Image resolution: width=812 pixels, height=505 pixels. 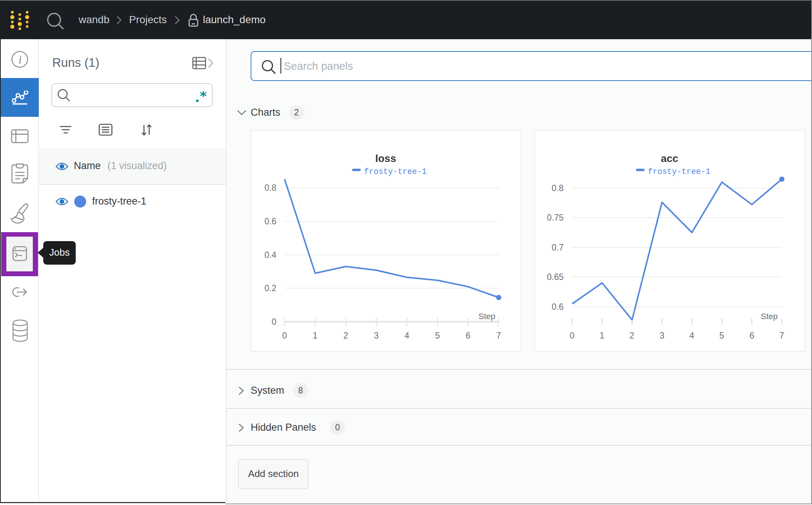 I want to click on svg-text: acc, so click(x=670, y=158).